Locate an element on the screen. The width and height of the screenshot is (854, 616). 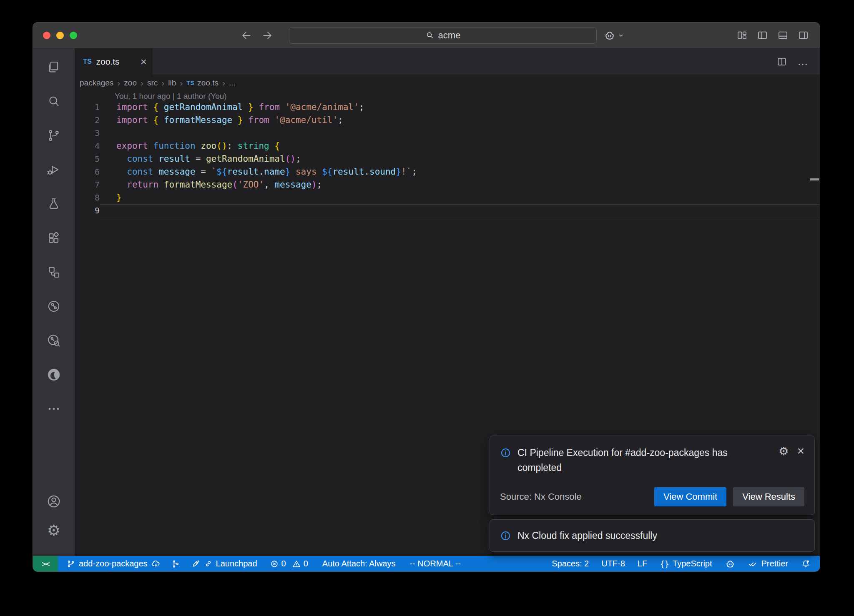
branch-name: add-zoo-packages is located at coordinates (113, 563).